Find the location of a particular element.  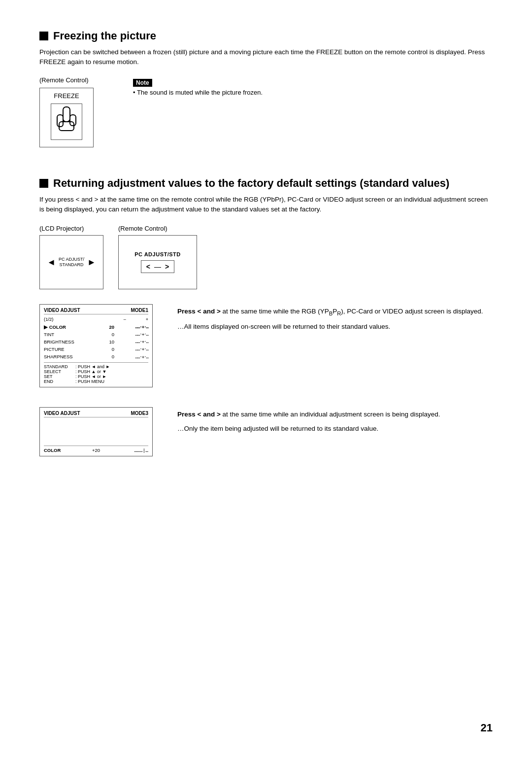

va1-row-sharpness: SHARPNESS 0 ……·+·… is located at coordinates (96, 357).